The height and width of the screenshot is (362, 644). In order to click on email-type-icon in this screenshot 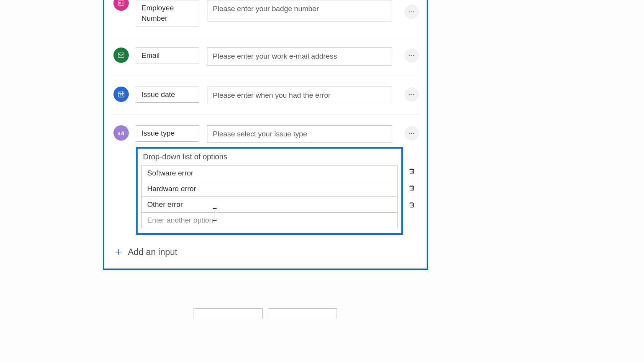, I will do `click(121, 55)`.